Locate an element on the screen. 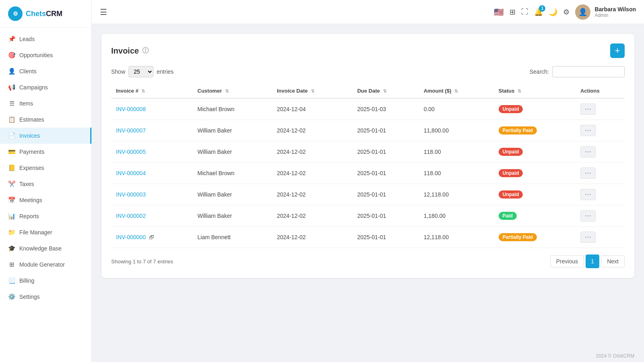  hamburger-menu: ☰ is located at coordinates (104, 12).